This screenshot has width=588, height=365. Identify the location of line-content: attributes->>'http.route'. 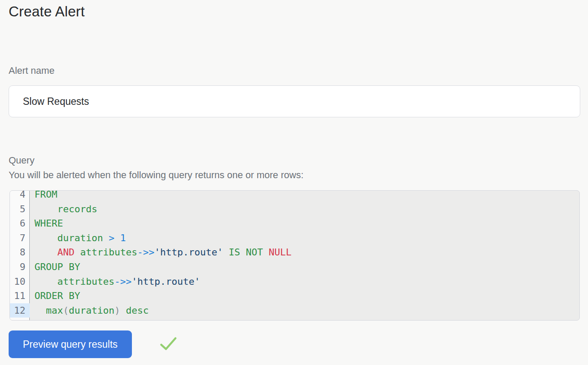
(115, 282).